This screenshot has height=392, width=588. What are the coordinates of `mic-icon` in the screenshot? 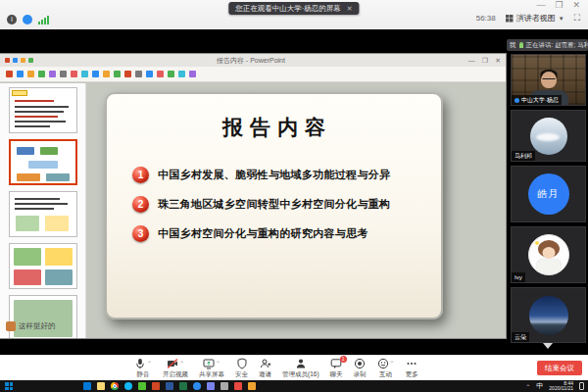 It's located at (140, 364).